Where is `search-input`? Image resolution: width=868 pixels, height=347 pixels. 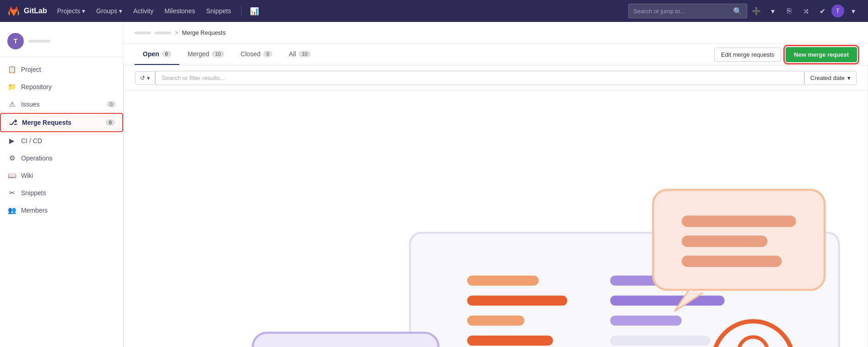 search-input is located at coordinates (681, 11).